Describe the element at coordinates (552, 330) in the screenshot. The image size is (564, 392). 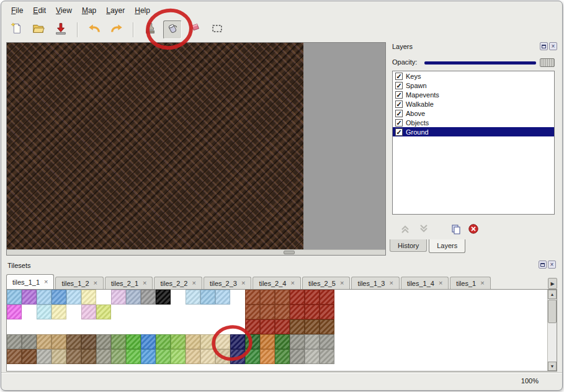
I see `palette-vertical-scrollbar: ▲ ▼` at that location.